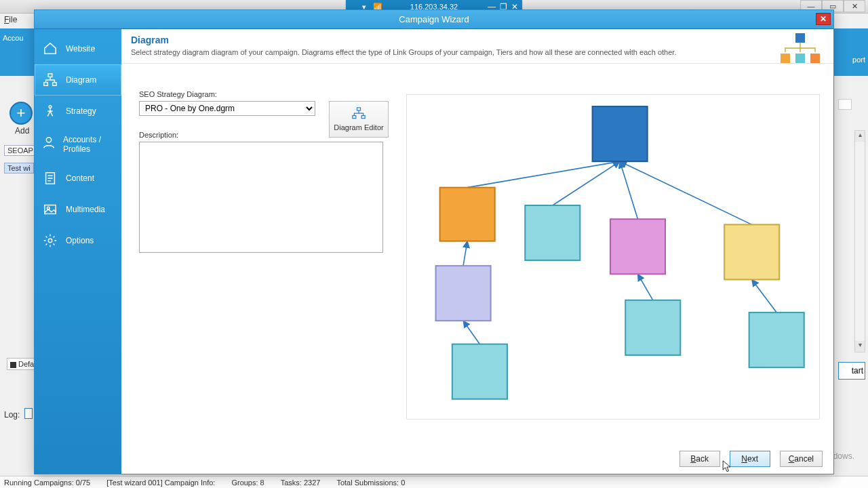  I want to click on status-info: [Test wizard 001] Campaign Info:, so click(161, 483).